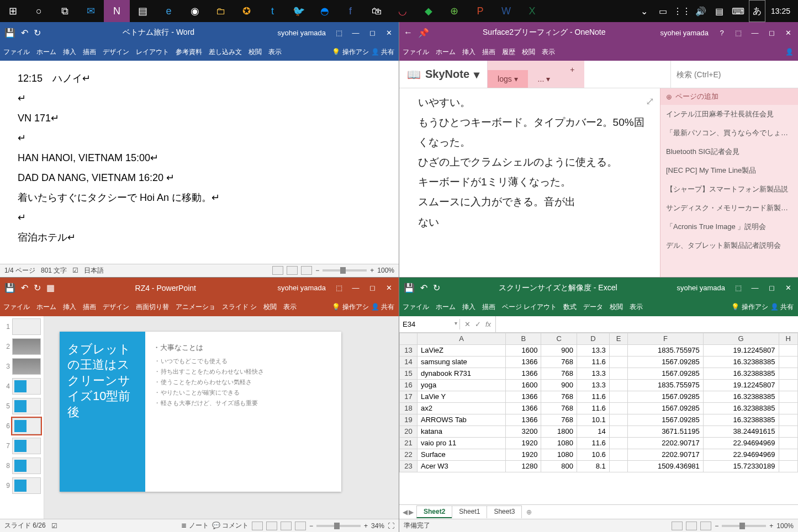 The height and width of the screenshot is (532, 798). I want to click on note-line: もうひとつキーボード。タイプカバー2。50%固くなった。, so click(533, 132).